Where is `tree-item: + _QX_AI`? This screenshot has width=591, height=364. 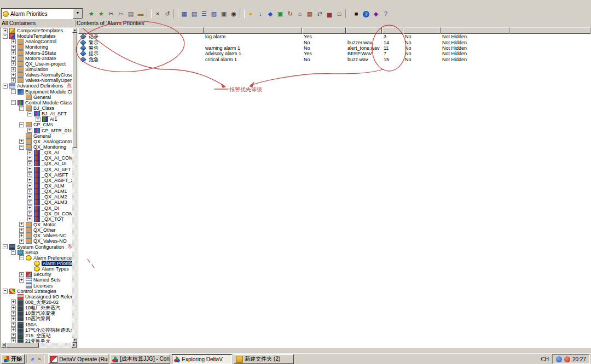 tree-item: + _QX_AI is located at coordinates (36, 152).